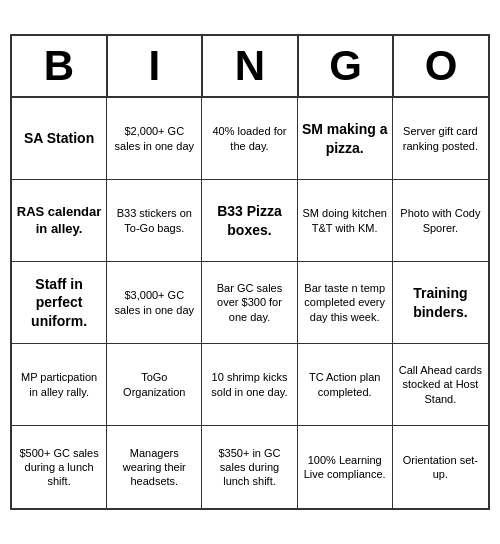 This screenshot has width=500, height=544. I want to click on bingo-cell-13: Bar taste n temp completed every day thi…, so click(346, 303).